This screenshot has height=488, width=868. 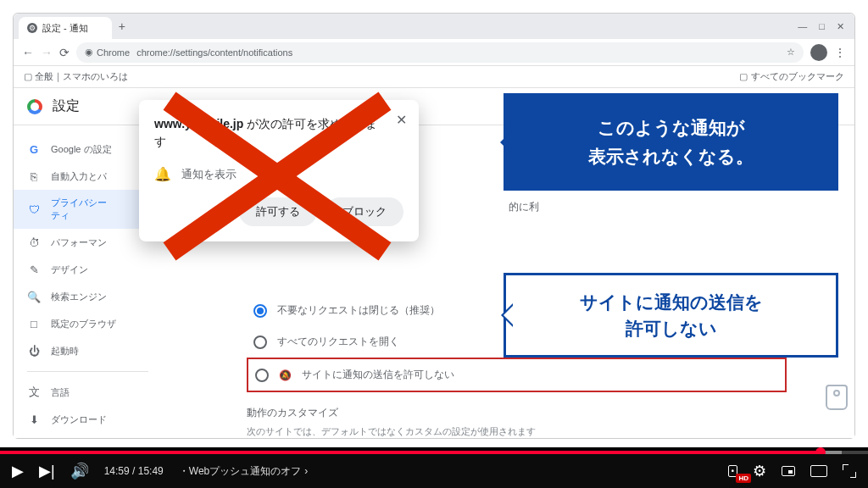 What do you see at coordinates (76, 76) in the screenshot?
I see `bookmark-item: ▢ 全般｜スマホのいろは` at bounding box center [76, 76].